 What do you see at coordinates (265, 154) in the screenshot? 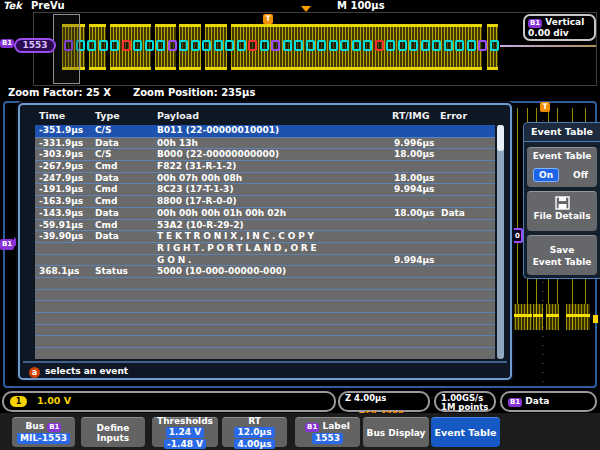
I see `table-row: -303.9µs C/S B000 (22-00000000000) 18.00…` at bounding box center [265, 154].